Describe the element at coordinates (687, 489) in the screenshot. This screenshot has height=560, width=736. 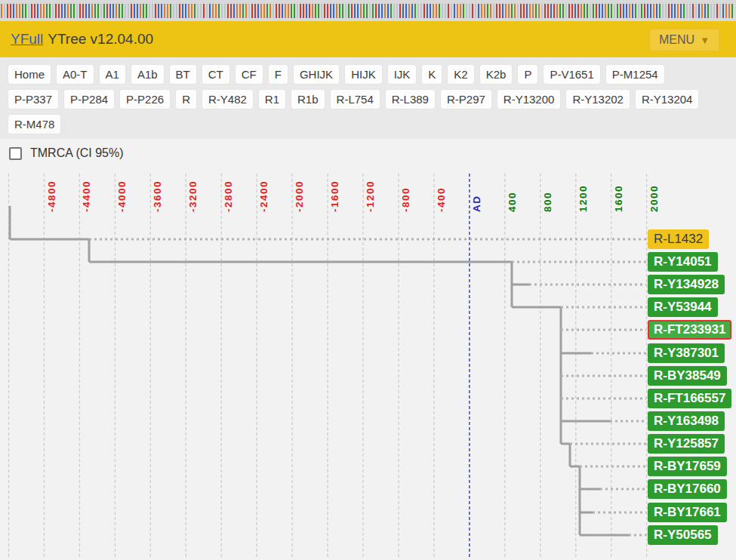
I see `tree-node-r-by17660: R-BY17660` at that location.